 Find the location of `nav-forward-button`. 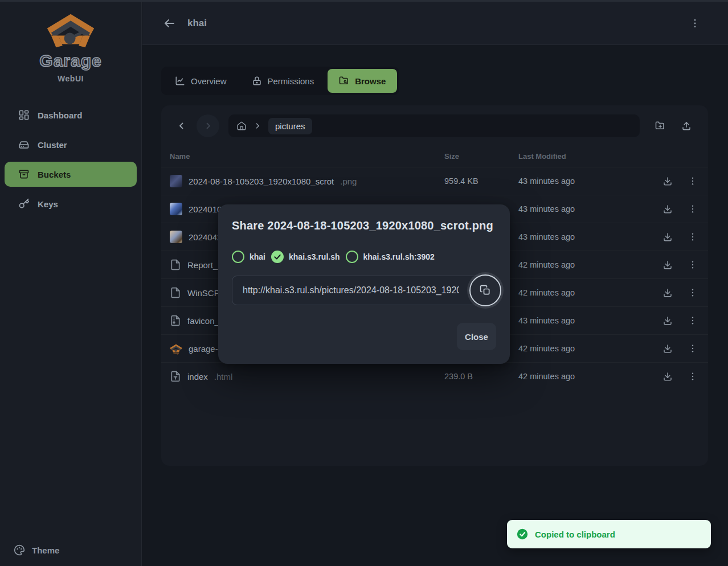

nav-forward-button is located at coordinates (208, 126).